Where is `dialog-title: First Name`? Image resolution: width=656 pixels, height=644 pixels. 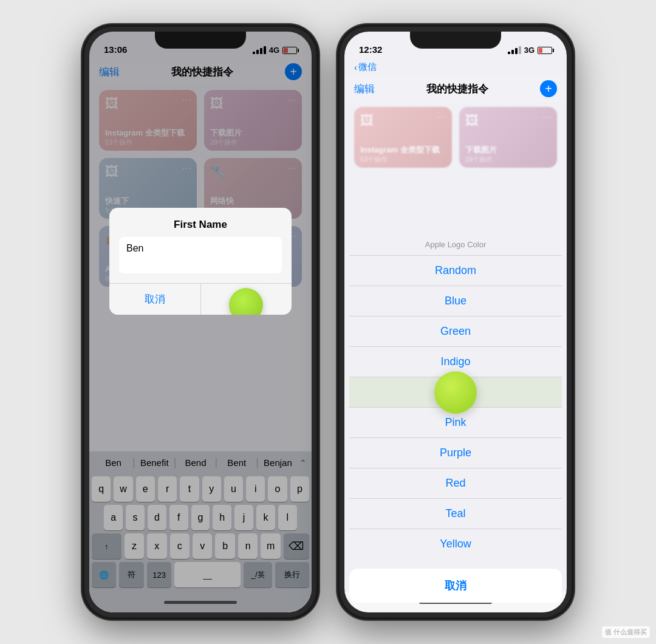 dialog-title: First Name is located at coordinates (200, 222).